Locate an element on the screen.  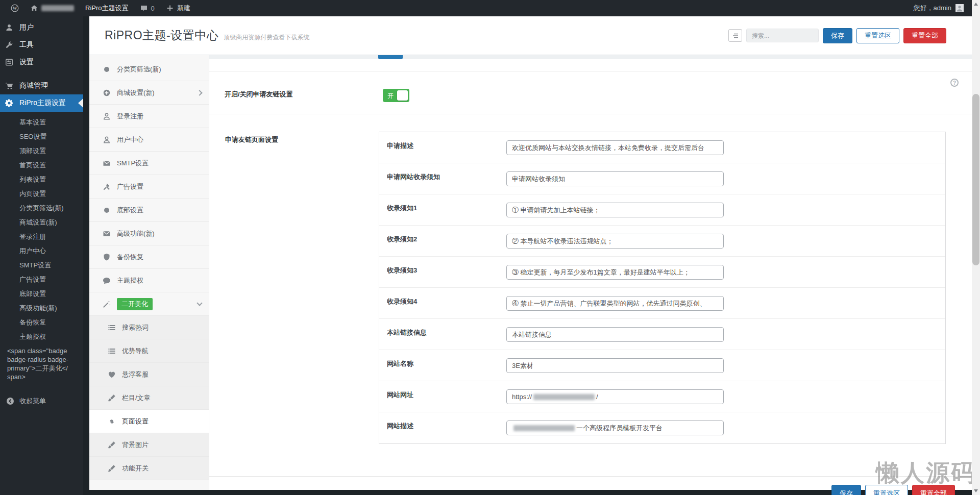
wp-submenu-item: 底部设置 is located at coordinates (42, 294).